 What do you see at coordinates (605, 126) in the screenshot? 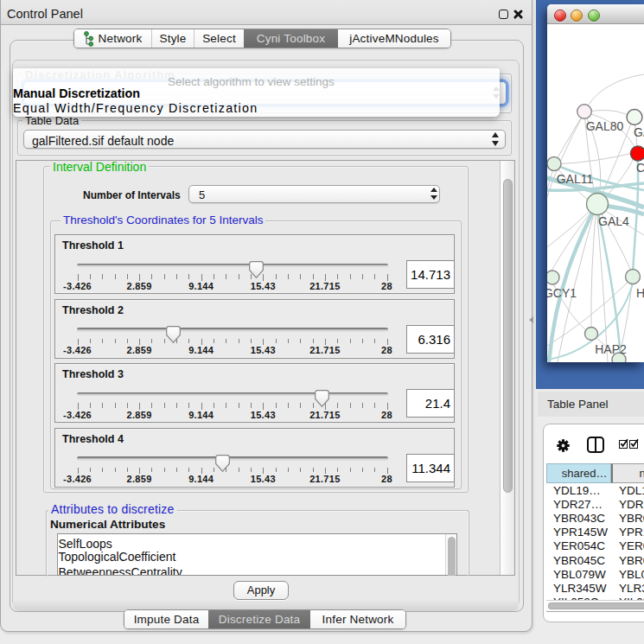
I see `svg-text: GAL80` at bounding box center [605, 126].